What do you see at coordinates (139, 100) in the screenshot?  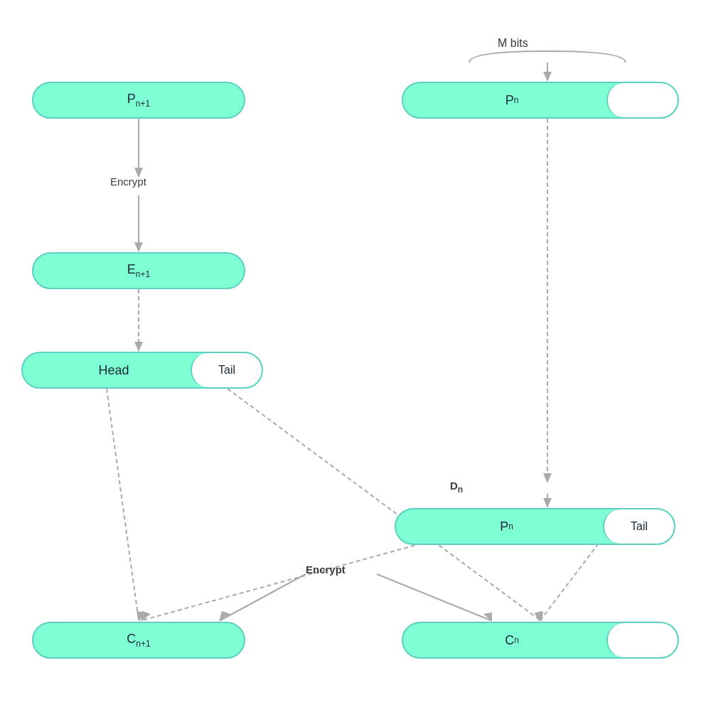 I see `p-n1-top-pill: Pn+1` at bounding box center [139, 100].